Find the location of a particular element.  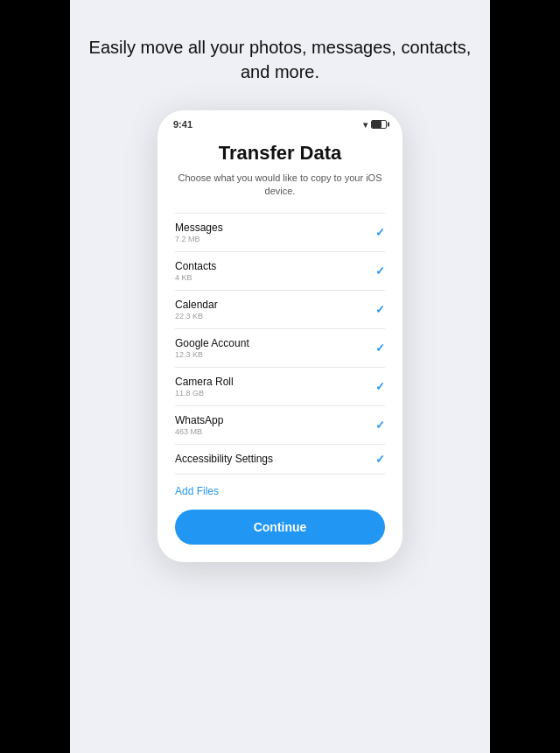

list-item: Google Account12.3 KB✓ is located at coordinates (280, 348).